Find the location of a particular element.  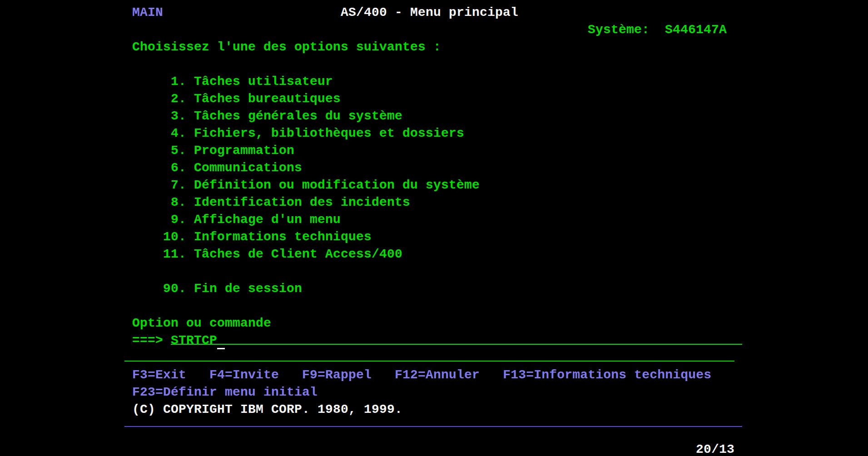

menu-name: MAIN is located at coordinates (148, 13).